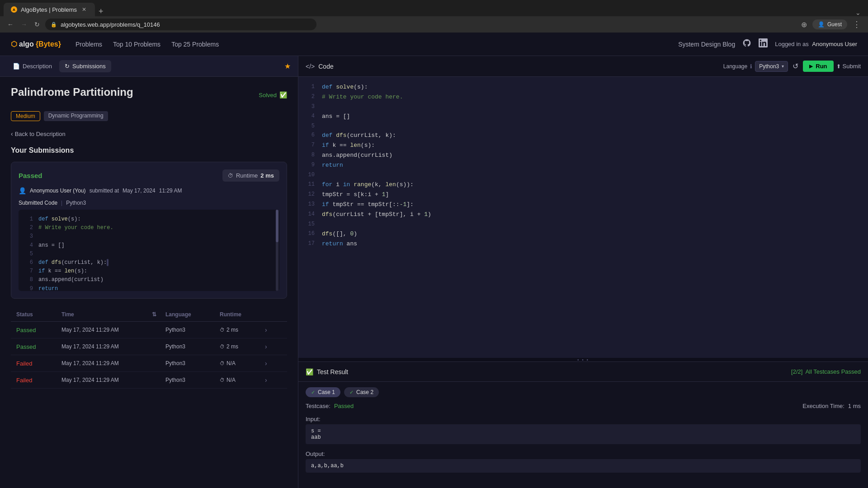 The width and height of the screenshot is (868, 488). What do you see at coordinates (39, 330) in the screenshot?
I see `row-status: Passed` at bounding box center [39, 330].